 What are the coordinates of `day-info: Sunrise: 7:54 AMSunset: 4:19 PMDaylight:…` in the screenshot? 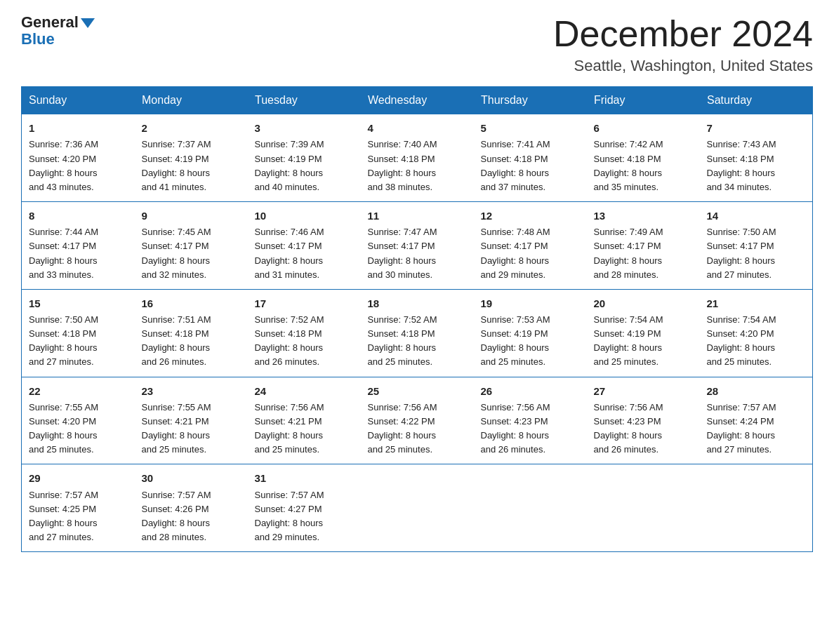 It's located at (643, 341).